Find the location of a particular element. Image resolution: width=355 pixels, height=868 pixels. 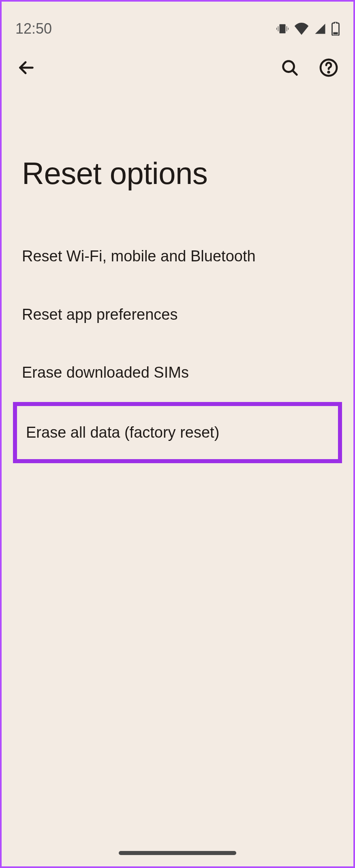

option-reset-network: Reset Wi-Fi, mobile and Bluetooth is located at coordinates (178, 257).